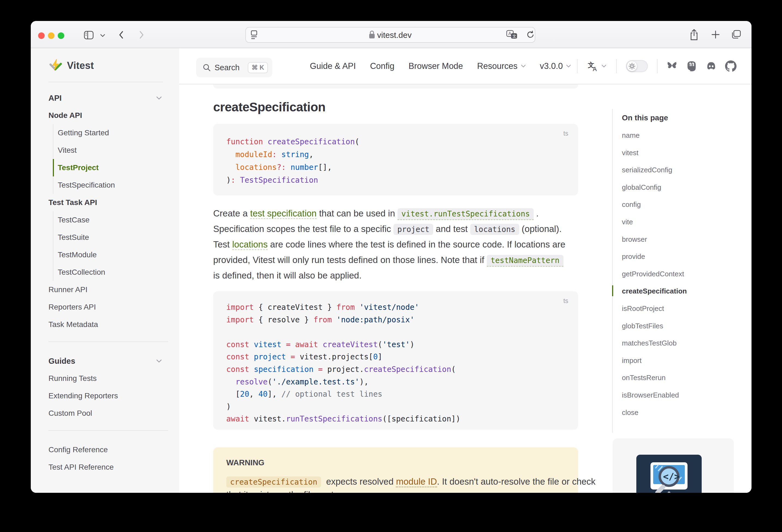 This screenshot has height=532, width=782. Describe the element at coordinates (501, 66) in the screenshot. I see `nav-dropdown-resources: Resources` at that location.